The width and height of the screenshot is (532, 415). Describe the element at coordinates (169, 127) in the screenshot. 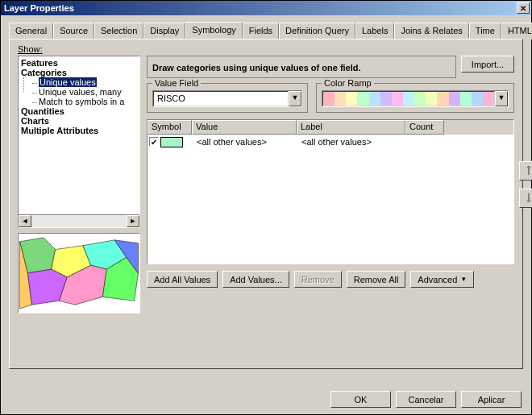

I see `grid-header-symbol: Symbol` at that location.